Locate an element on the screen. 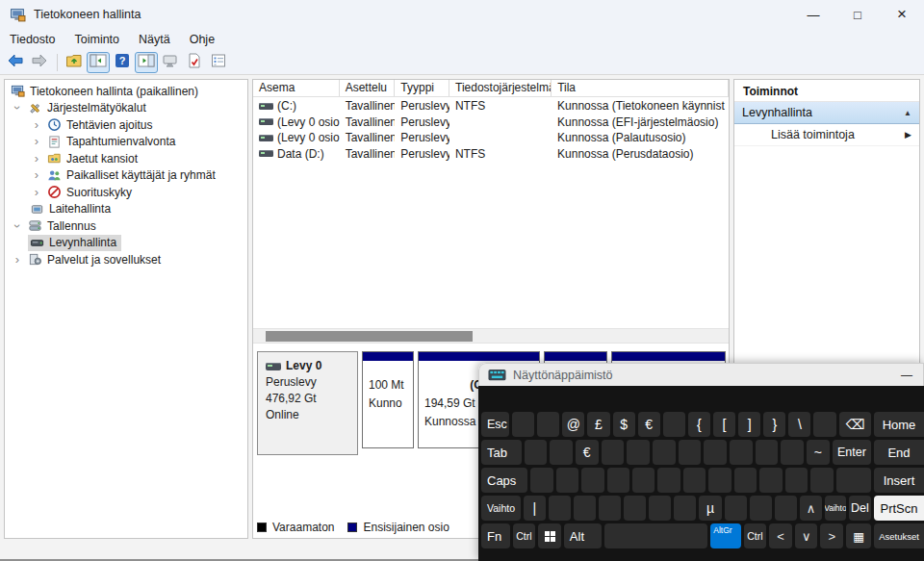 The height and width of the screenshot is (561, 924). tree-item-event-viewer: ›Tapahtumienvalvonta is located at coordinates (126, 142).